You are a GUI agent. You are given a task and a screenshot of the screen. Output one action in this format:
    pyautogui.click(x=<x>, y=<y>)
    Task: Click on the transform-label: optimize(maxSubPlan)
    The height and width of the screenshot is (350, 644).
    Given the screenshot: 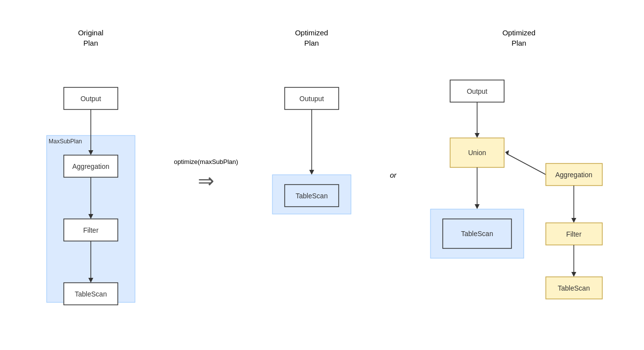 What is the action you would take?
    pyautogui.click(x=206, y=162)
    